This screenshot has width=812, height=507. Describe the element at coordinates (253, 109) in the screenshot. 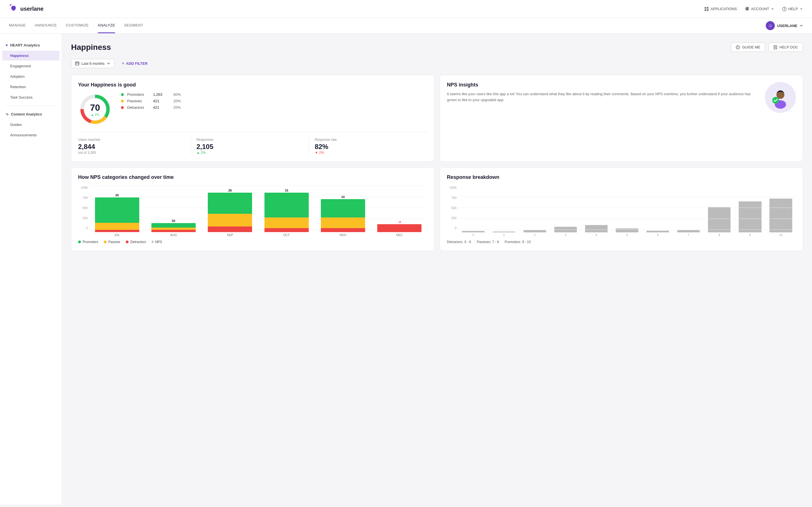

I see `happiness-card-inner: 70 ▲ 2% Promoters 1,263 60%` at that location.